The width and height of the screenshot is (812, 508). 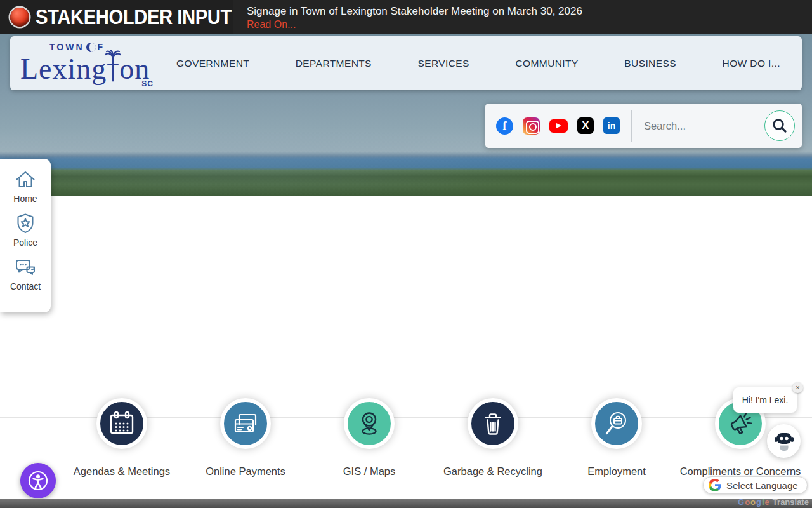 I want to click on facebook-icon: f, so click(x=505, y=126).